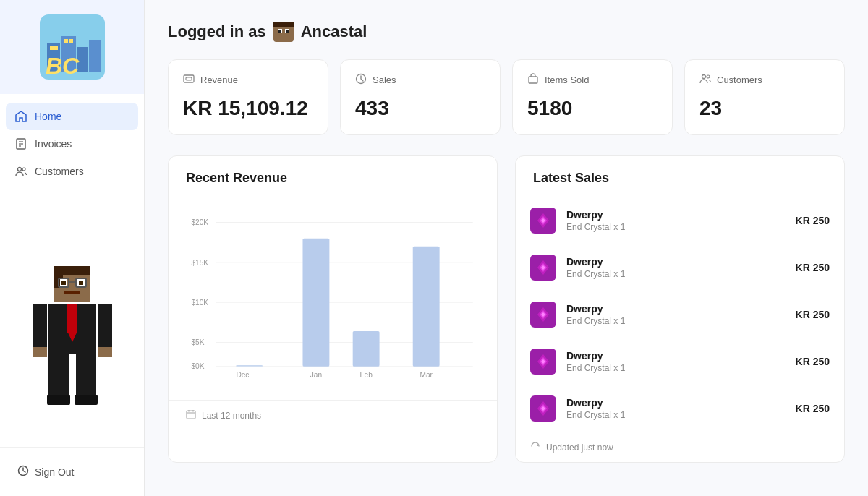  What do you see at coordinates (72, 47) in the screenshot?
I see `sidebar-logo-area: BC` at bounding box center [72, 47].